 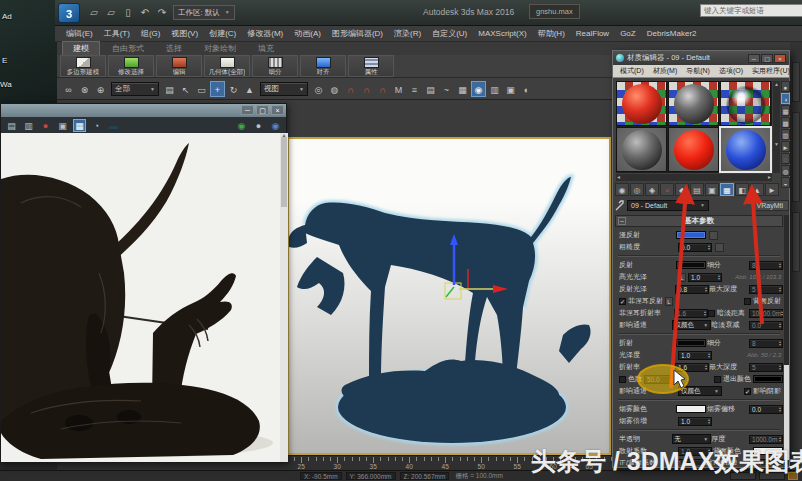 I want to click on map-button, so click(x=720, y=248).